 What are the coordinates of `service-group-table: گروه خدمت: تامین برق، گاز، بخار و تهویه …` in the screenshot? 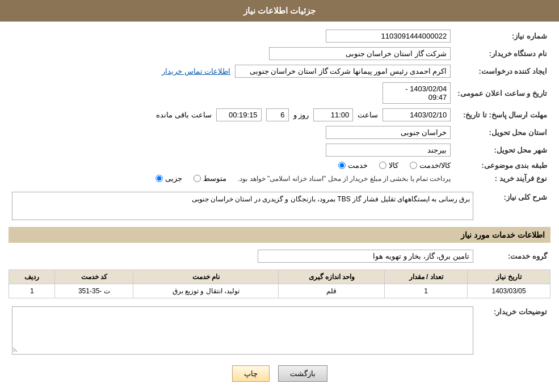 It's located at (279, 256).